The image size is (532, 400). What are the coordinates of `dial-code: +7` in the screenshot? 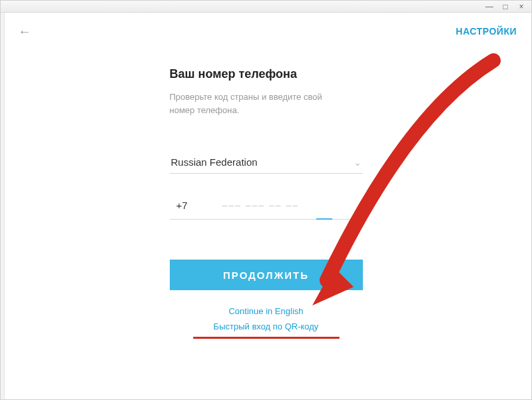 It's located at (194, 205).